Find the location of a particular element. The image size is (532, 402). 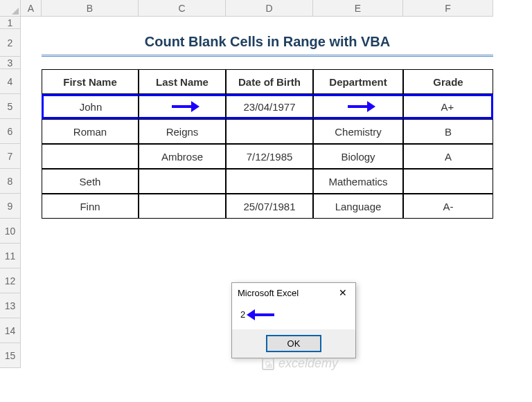

th-dob: Date of Birth is located at coordinates (269, 82).